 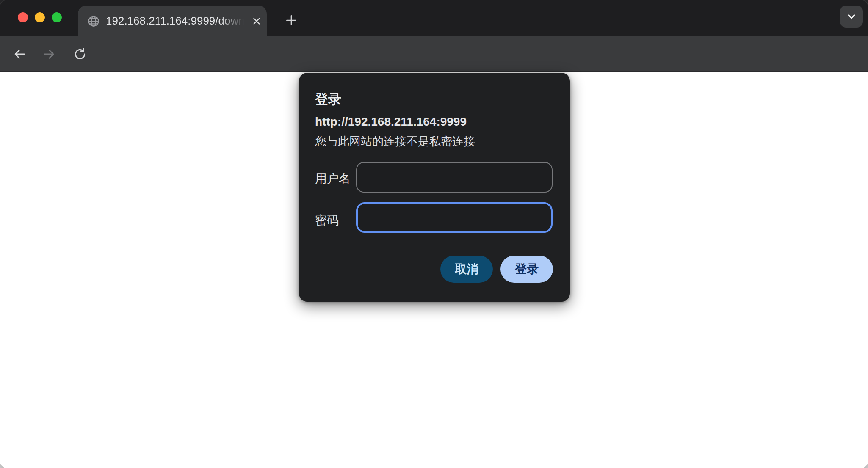 What do you see at coordinates (257, 21) in the screenshot?
I see `tab-close-icon` at bounding box center [257, 21].